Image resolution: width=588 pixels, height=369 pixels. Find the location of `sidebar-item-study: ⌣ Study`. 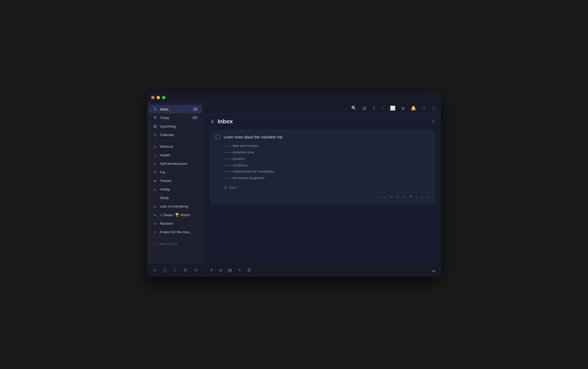

sidebar-item-study: ⌣ Study is located at coordinates (175, 198).